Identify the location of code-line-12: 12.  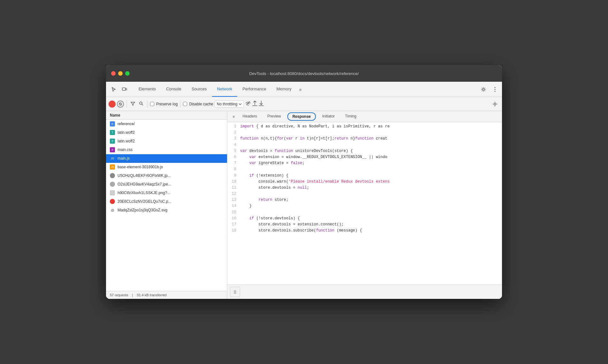
(365, 194).